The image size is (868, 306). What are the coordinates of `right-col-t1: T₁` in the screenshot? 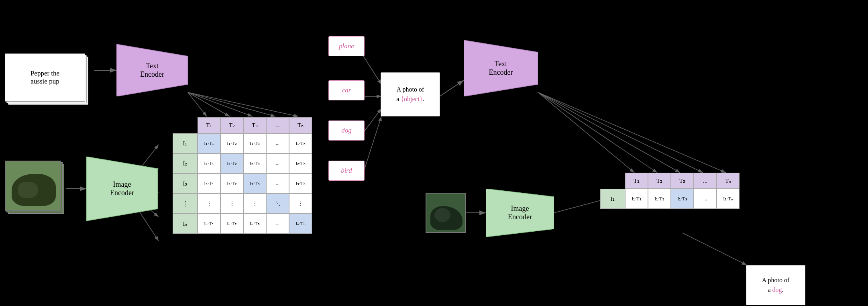 It's located at (637, 181).